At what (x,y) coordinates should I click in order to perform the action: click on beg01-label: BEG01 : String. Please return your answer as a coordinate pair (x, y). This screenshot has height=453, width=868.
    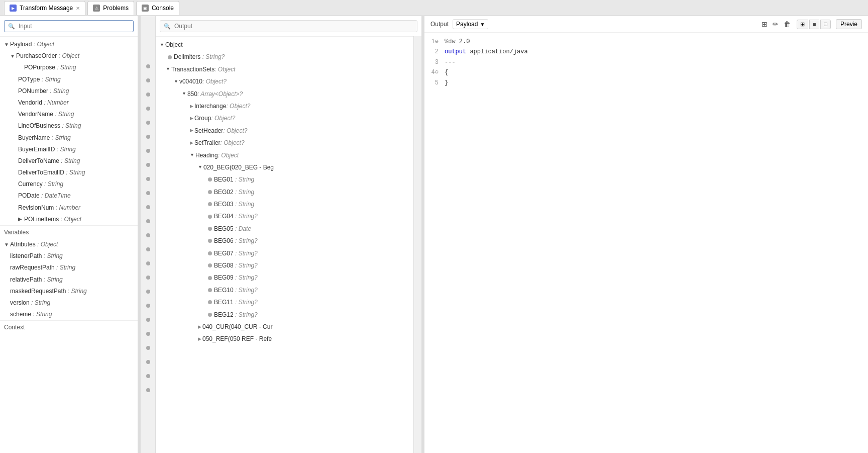
    Looking at the image, I should click on (234, 179).